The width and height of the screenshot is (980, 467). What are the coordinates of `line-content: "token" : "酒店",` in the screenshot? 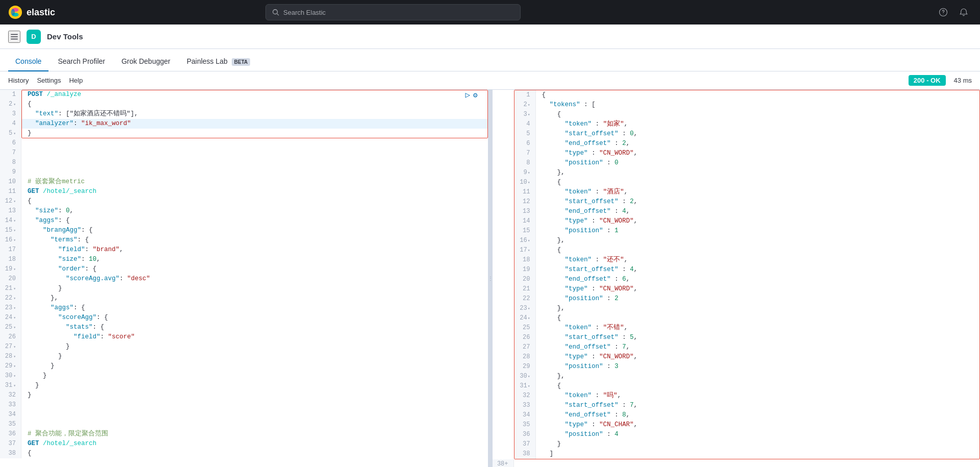 It's located at (758, 192).